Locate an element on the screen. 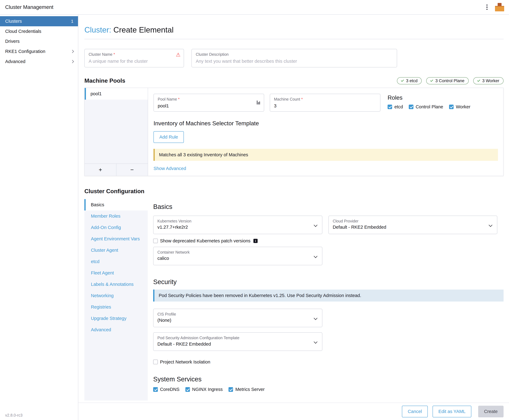 This screenshot has width=509, height=420. tab-basics: Basics is located at coordinates (116, 205).